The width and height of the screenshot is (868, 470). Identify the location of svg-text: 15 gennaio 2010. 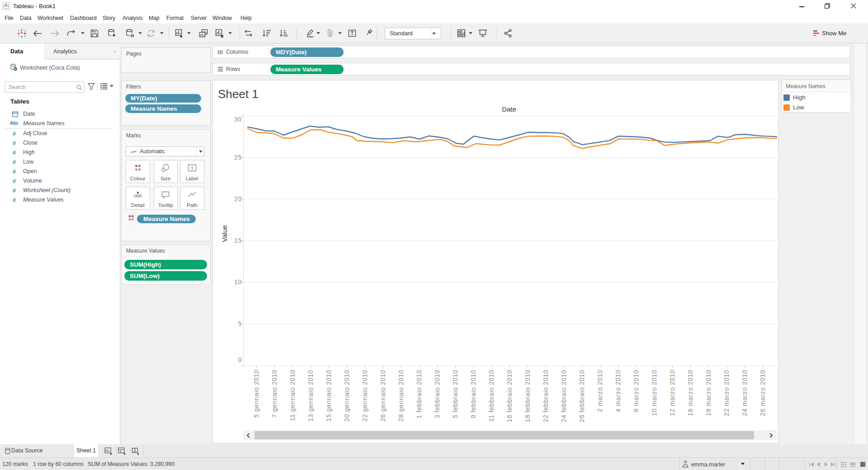
(329, 396).